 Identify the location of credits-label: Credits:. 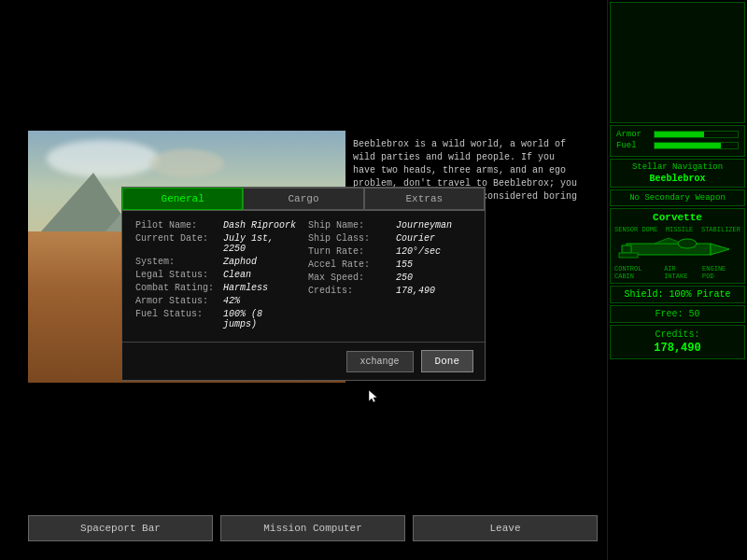
(678, 334).